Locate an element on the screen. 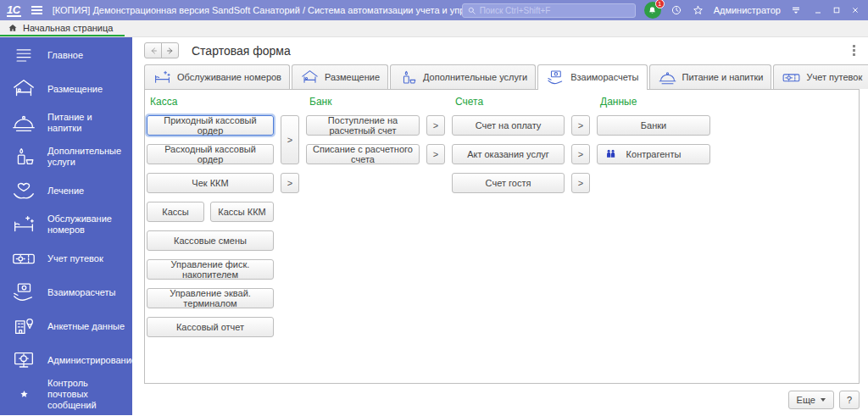  history-button is located at coordinates (676, 10).